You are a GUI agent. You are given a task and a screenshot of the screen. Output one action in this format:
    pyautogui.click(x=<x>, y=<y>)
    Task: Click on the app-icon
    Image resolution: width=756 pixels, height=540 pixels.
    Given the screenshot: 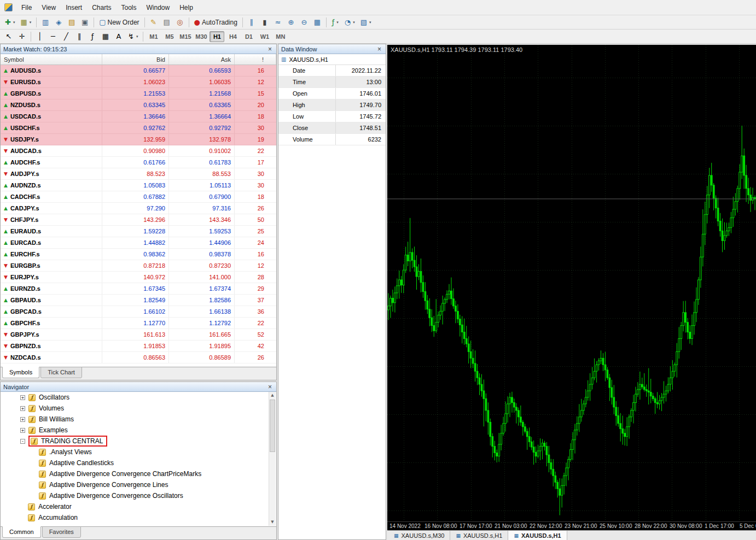 What is the action you would take?
    pyautogui.click(x=9, y=8)
    